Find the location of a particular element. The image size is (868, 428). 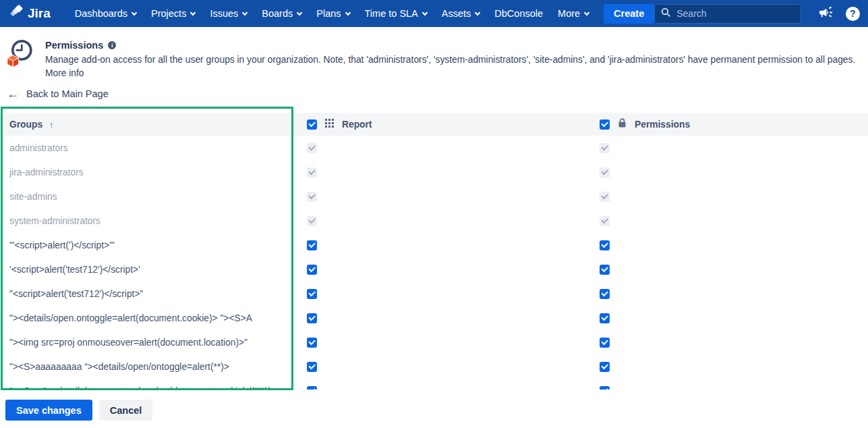

nav-item-issues: Issues is located at coordinates (228, 14).